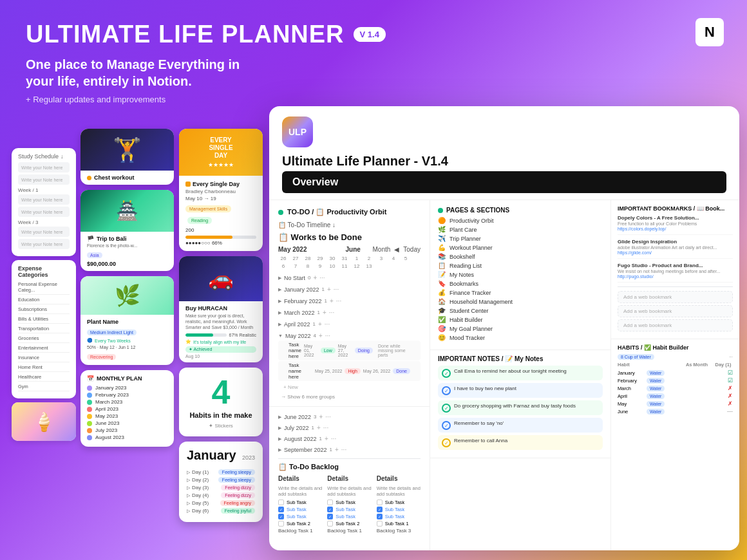 This screenshot has height=560, width=747. I want to click on month-group: ▶No Start0 +···, so click(349, 278).